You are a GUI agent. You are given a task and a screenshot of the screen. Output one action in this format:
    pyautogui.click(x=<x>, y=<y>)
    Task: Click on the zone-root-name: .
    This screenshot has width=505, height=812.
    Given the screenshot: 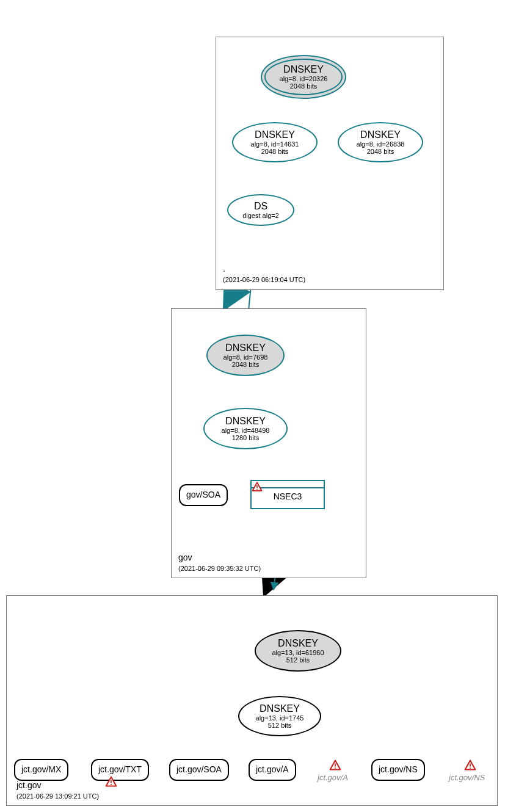 What is the action you would take?
    pyautogui.click(x=224, y=269)
    